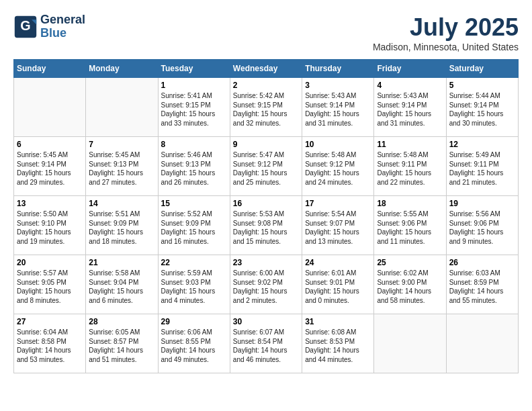  Describe the element at coordinates (266, 96) in the screenshot. I see `sunrise-text: Sunrise: 5:42 AM` at that location.